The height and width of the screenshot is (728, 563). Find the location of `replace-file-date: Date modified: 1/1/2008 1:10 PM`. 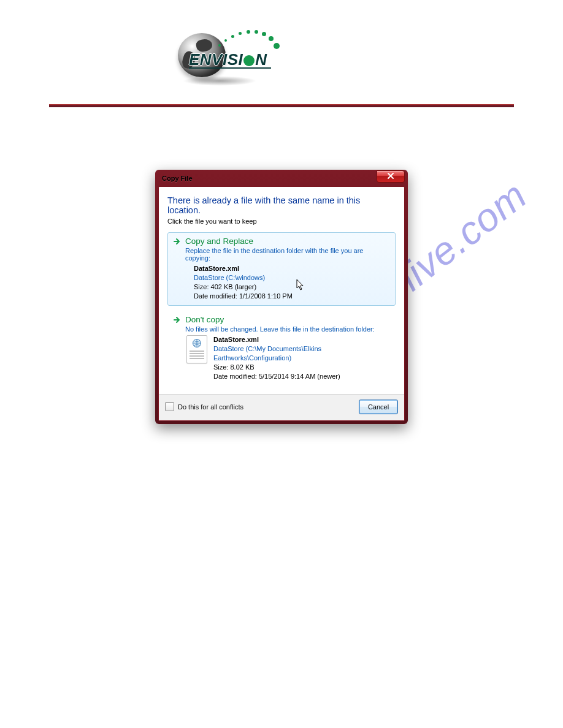

replace-file-date: Date modified: 1/1/2008 1:10 PM is located at coordinates (292, 297).